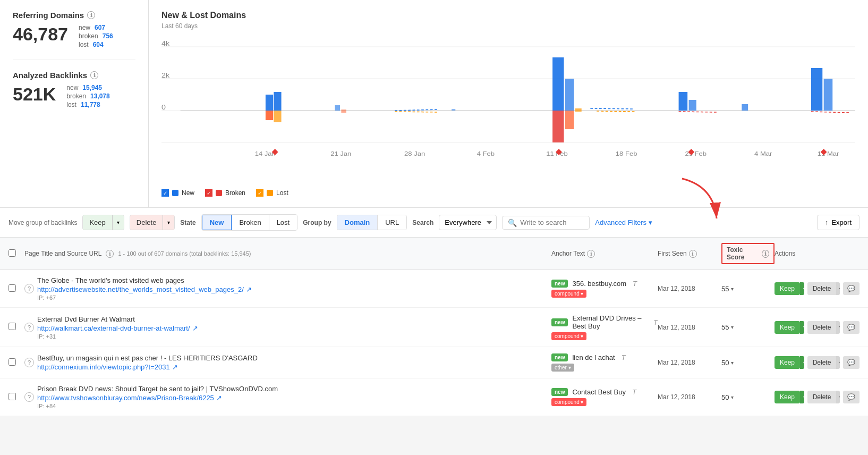 Image resolution: width=868 pixels, height=455 pixels. Describe the element at coordinates (434, 363) in the screenshot. I see `table-row: ? BestBuy, un magasin qui n est pas cher…` at that location.